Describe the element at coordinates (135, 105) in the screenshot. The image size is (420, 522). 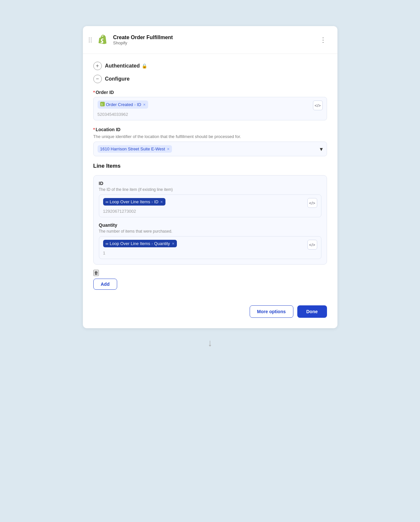
I see `order-id-arrow-icon: ›` at that location.